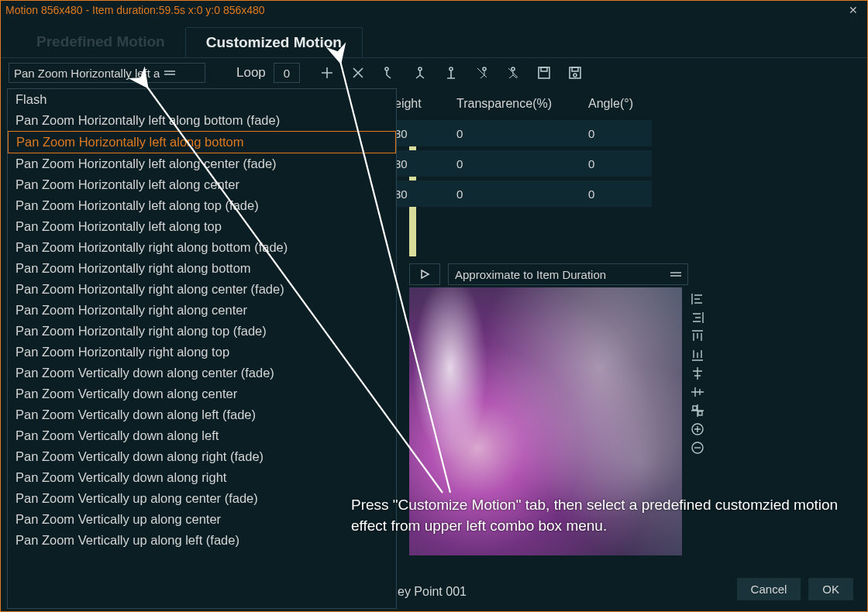  I want to click on align-bottom-icon, so click(698, 355).